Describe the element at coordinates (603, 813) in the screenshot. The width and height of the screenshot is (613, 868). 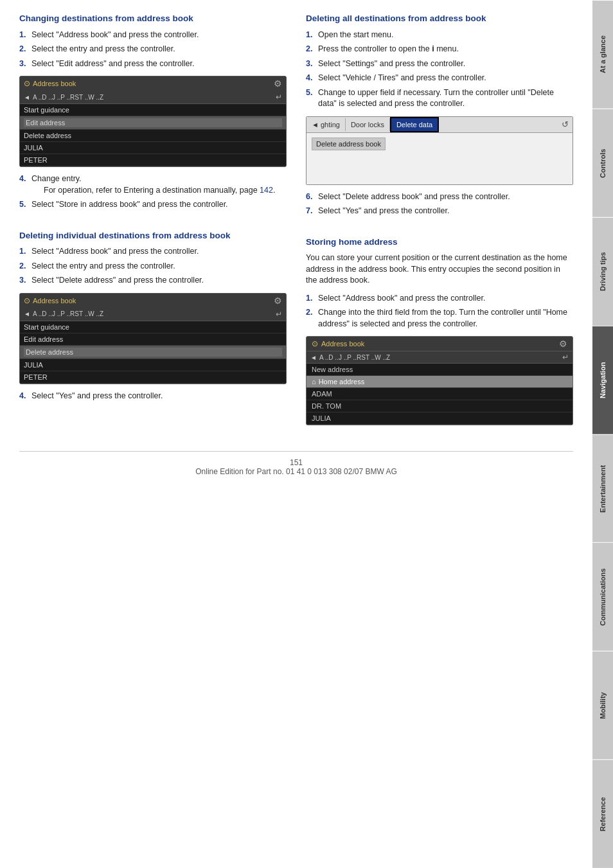
I see `tab-label: Reference` at that location.